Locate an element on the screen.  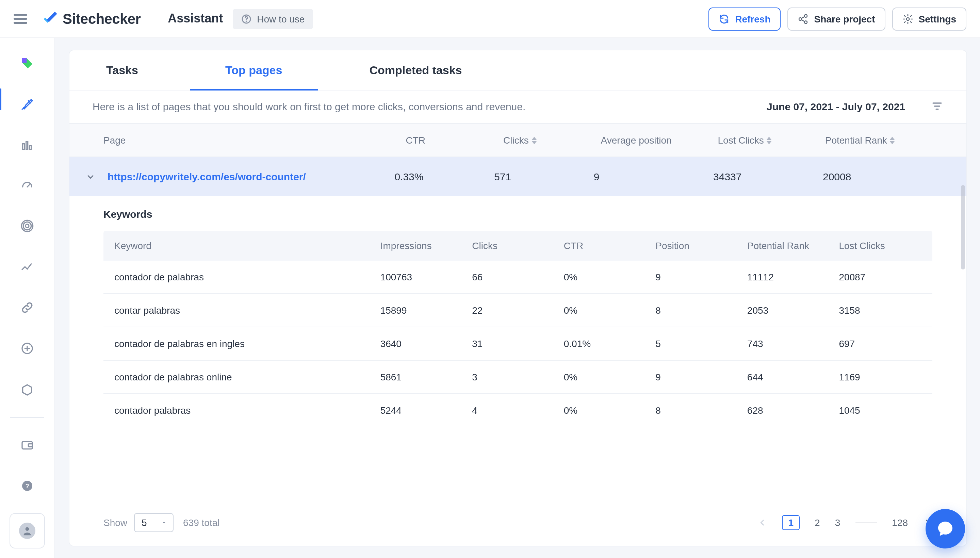
page-url-link: https://copywritely.com/es/word-counter/ is located at coordinates (207, 177).